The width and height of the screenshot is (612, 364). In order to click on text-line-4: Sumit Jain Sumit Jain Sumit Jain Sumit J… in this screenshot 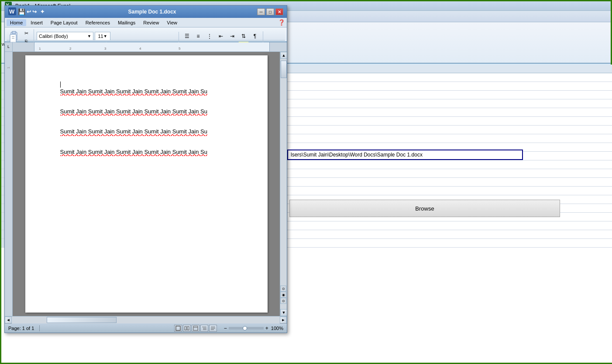, I will do `click(147, 152)`.